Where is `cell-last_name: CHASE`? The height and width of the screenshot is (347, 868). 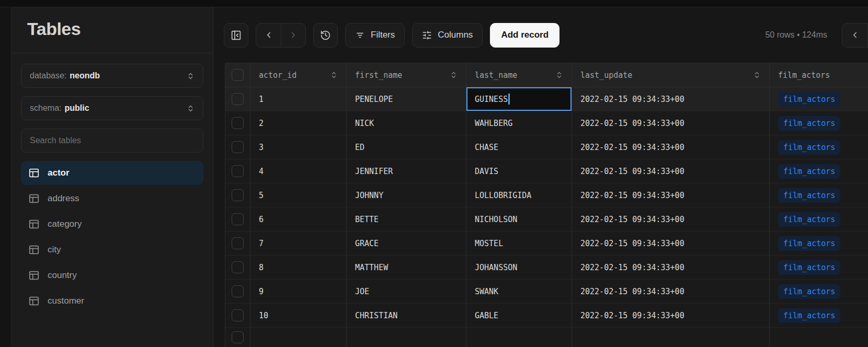 cell-last_name: CHASE is located at coordinates (519, 147).